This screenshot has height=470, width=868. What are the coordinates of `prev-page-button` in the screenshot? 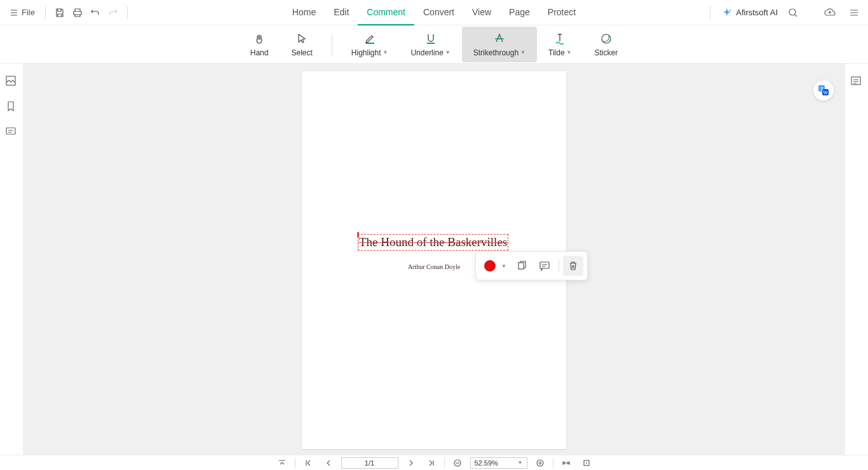 It's located at (329, 463).